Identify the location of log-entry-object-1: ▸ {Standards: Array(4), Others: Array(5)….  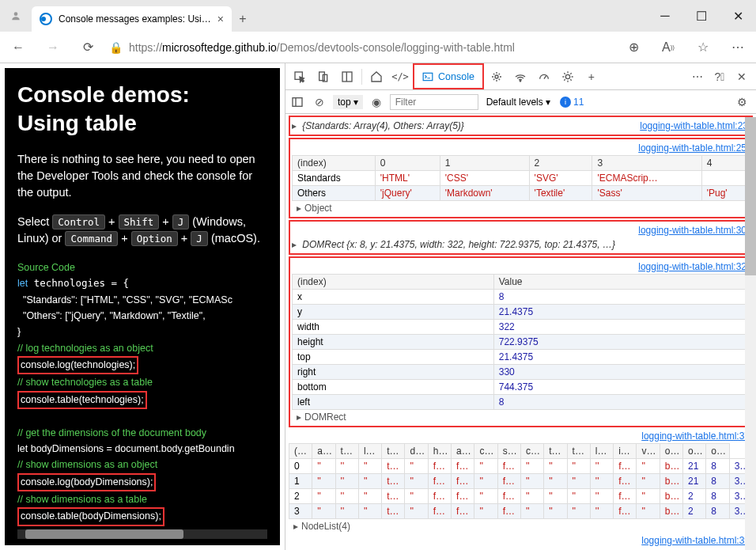
(520, 126).